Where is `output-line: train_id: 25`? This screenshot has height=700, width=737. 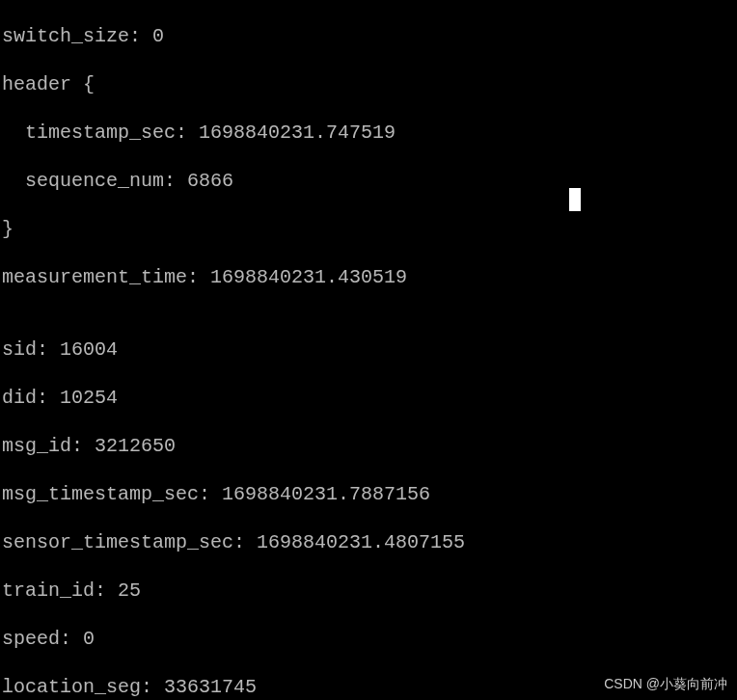 output-line: train_id: 25 is located at coordinates (368, 590).